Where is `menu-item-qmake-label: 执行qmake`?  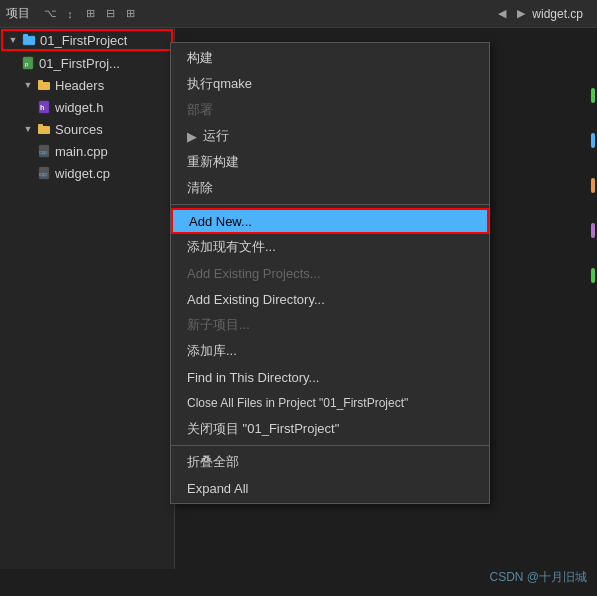
menu-item-qmake-label: 执行qmake is located at coordinates (220, 84).